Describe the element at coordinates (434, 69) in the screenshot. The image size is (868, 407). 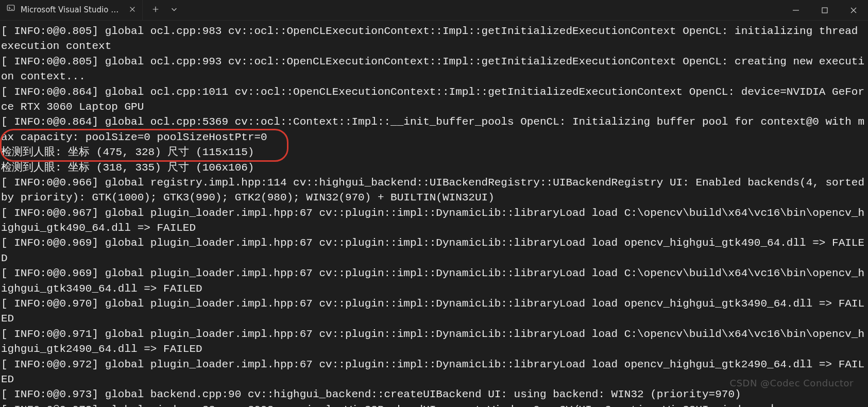
I see `console-line: [ INFO:0@0.805] global ocl.cpp:993 cv::o…` at that location.